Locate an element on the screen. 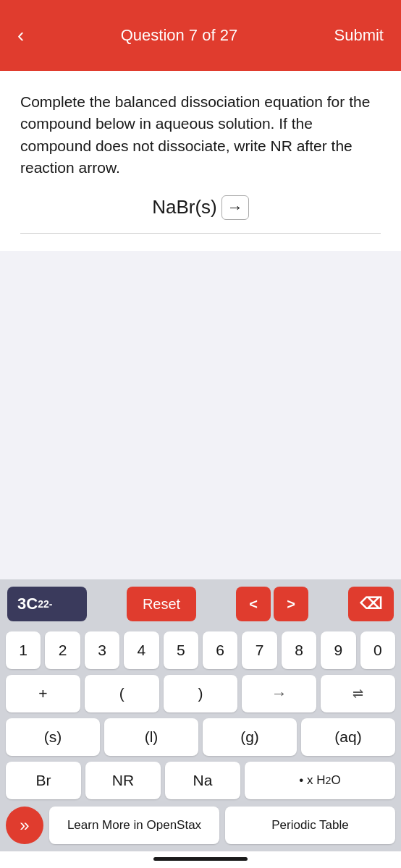 Image resolution: width=401 pixels, height=868 pixels. equation-display: NaBr(s) → is located at coordinates (200, 214).